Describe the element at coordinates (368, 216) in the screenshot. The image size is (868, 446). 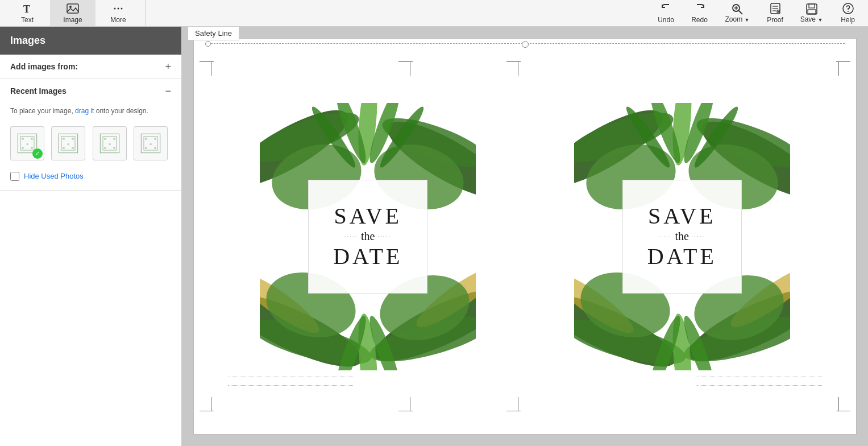
I see `card-left-save: SAVE` at that location.